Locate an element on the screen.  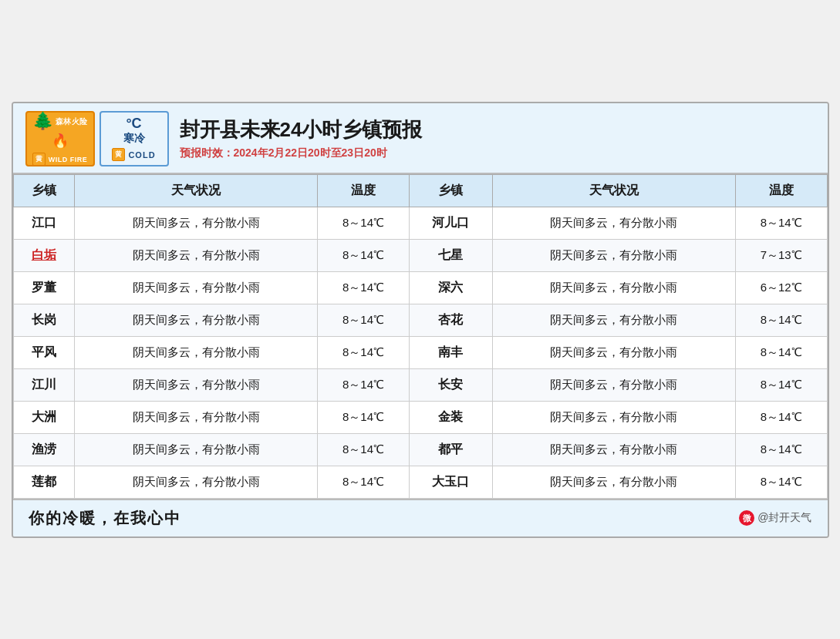
town1-cell: 平风 is located at coordinates (44, 352).